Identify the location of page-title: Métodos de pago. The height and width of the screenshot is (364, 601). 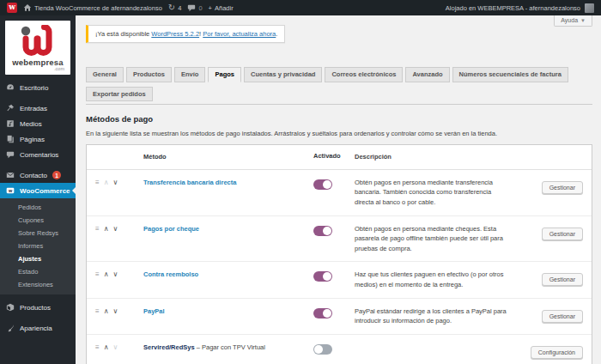
(339, 118).